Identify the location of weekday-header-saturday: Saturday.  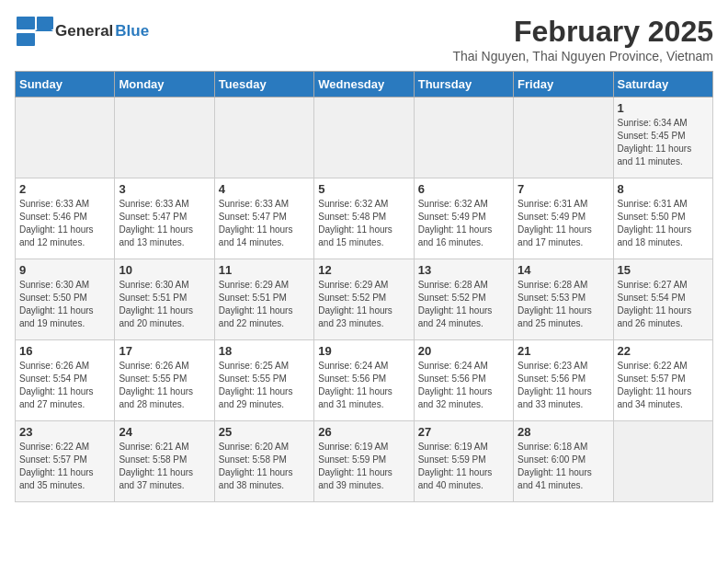
(663, 85).